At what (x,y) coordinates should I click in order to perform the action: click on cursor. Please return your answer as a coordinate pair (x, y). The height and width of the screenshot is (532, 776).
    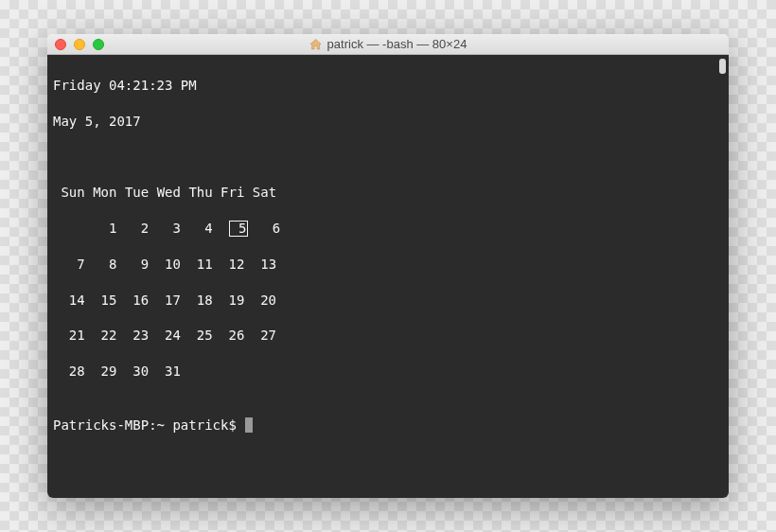
    Looking at the image, I should click on (249, 425).